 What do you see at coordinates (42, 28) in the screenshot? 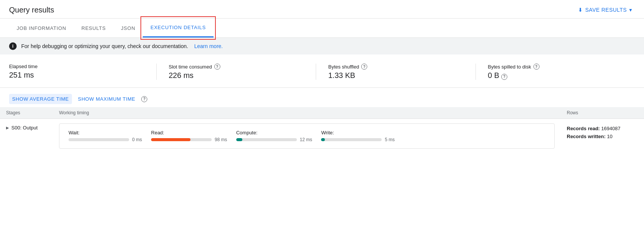
I see `tab-job-information: JOB INFORMATION` at bounding box center [42, 28].